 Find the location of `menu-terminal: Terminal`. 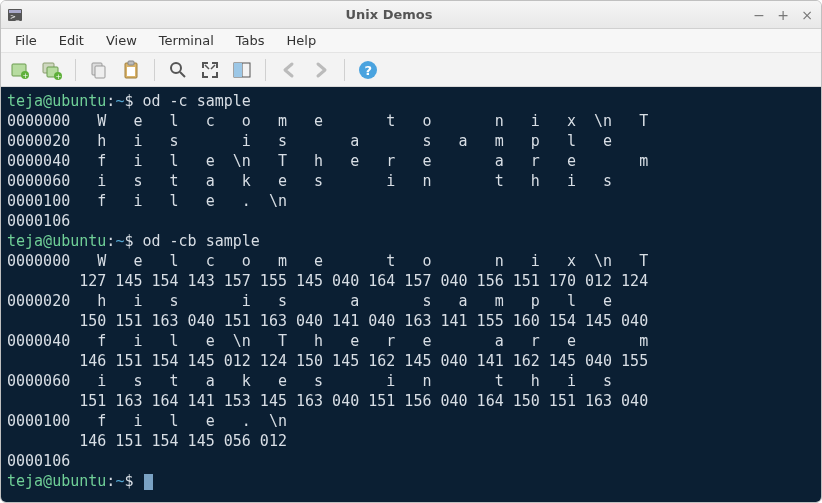

menu-terminal: Terminal is located at coordinates (186, 40).